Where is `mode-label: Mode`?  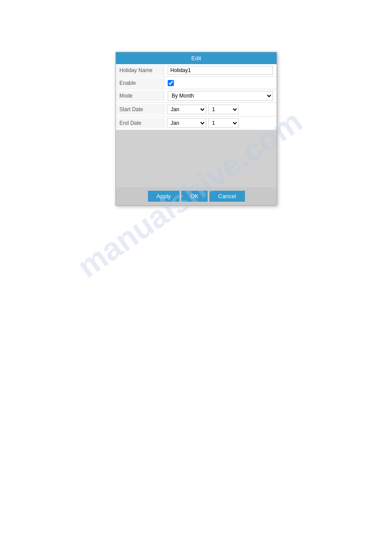 mode-label: Mode is located at coordinates (140, 96).